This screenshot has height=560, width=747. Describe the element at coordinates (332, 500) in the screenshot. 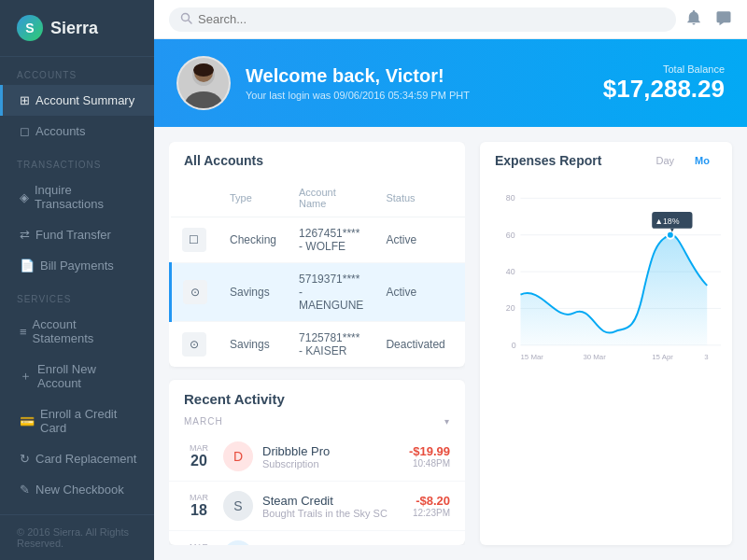

I see `activity-name: Steam Credit` at that location.